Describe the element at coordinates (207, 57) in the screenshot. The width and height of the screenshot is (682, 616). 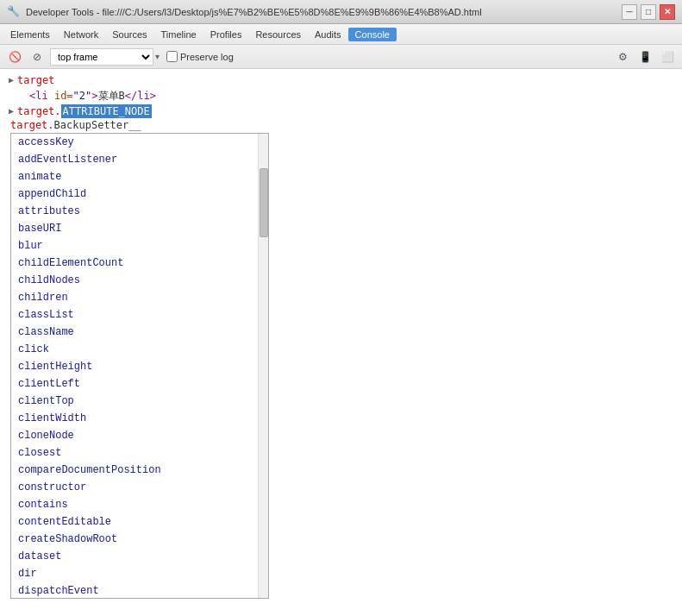
I see `preserve-log-label: Preserve log` at that location.